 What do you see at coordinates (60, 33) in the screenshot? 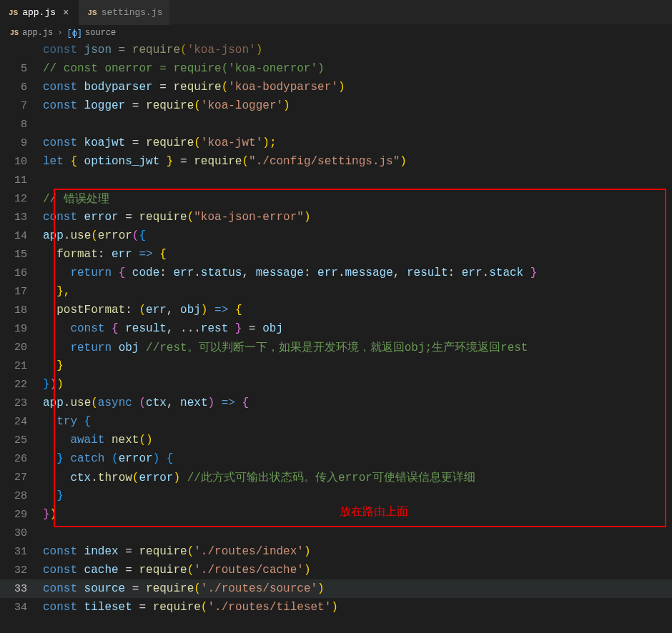
I see `chevron-right-icon: ›` at bounding box center [60, 33].